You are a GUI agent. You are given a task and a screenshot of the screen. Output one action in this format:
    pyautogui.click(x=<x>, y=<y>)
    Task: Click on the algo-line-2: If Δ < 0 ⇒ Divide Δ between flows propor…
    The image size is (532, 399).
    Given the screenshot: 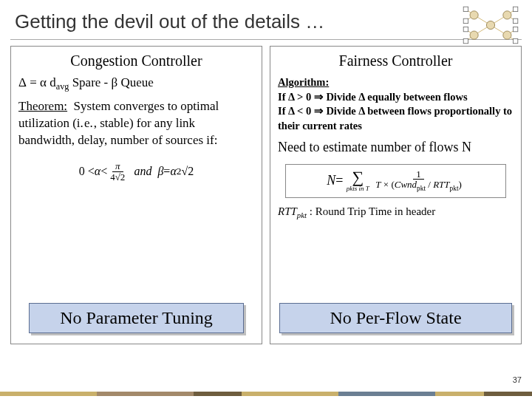 What is the action you would take?
    pyautogui.click(x=395, y=118)
    